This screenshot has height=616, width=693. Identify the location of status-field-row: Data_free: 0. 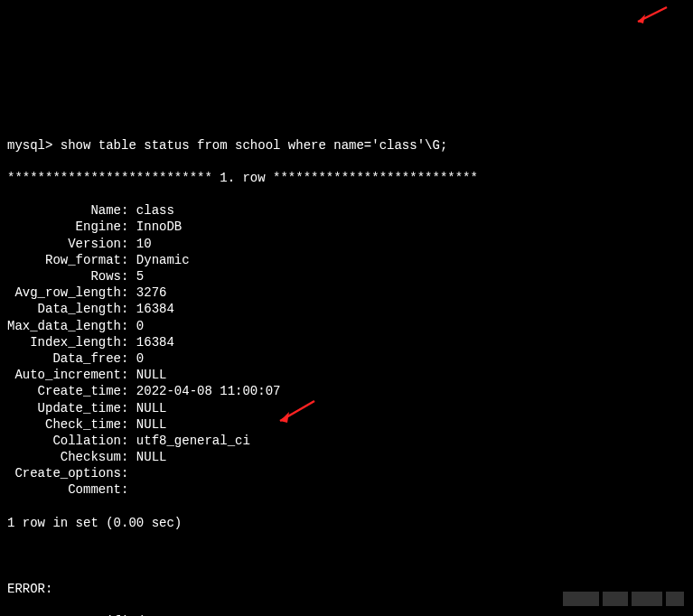
(347, 359).